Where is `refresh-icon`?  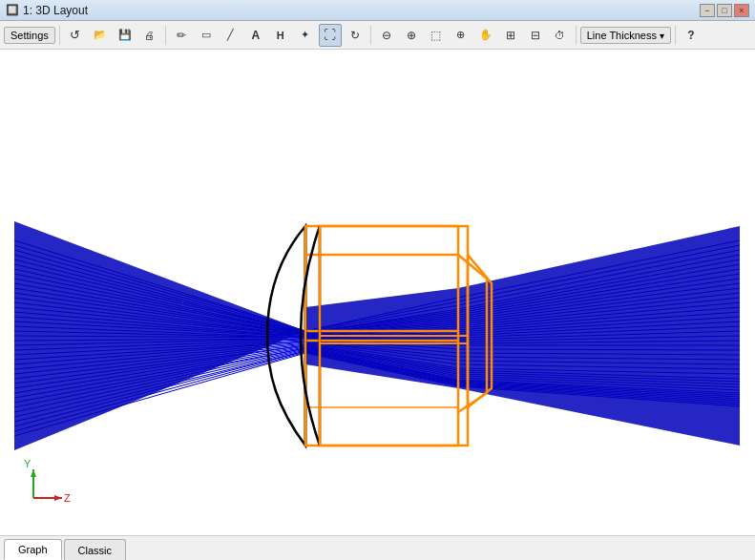
refresh-icon is located at coordinates (74, 34).